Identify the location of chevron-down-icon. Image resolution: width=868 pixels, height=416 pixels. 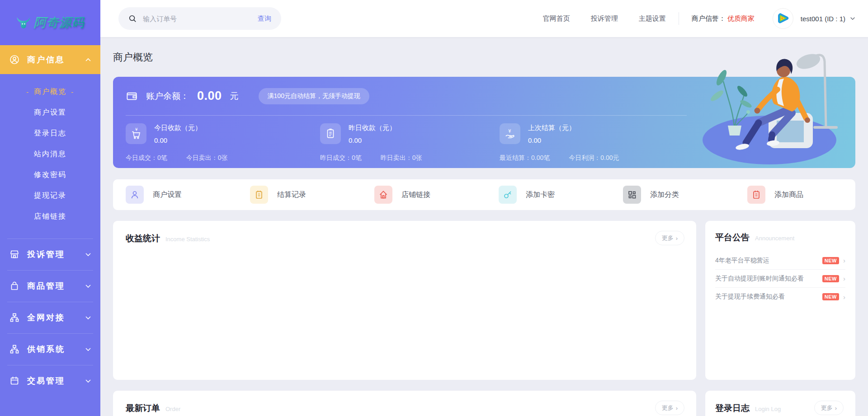
(853, 19).